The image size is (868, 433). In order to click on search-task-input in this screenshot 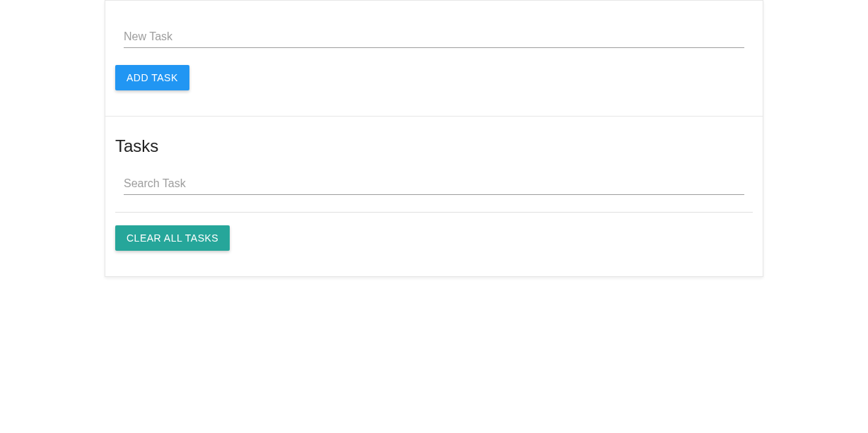, I will do `click(434, 184)`.